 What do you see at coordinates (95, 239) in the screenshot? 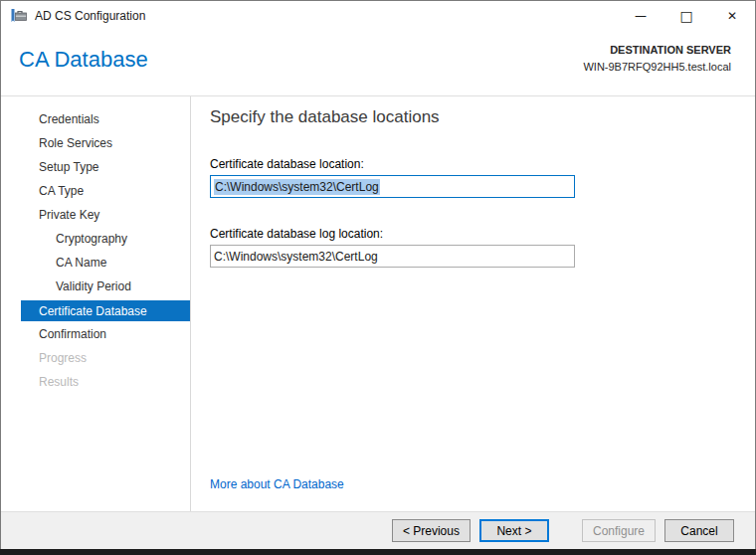
I see `sidebar-item-cryptography: Cryptography` at bounding box center [95, 239].